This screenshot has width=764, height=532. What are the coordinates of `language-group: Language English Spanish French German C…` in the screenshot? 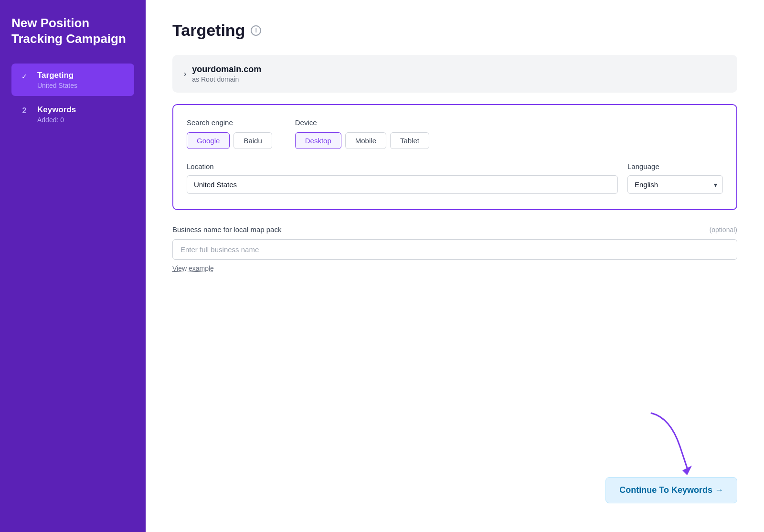 It's located at (675, 178).